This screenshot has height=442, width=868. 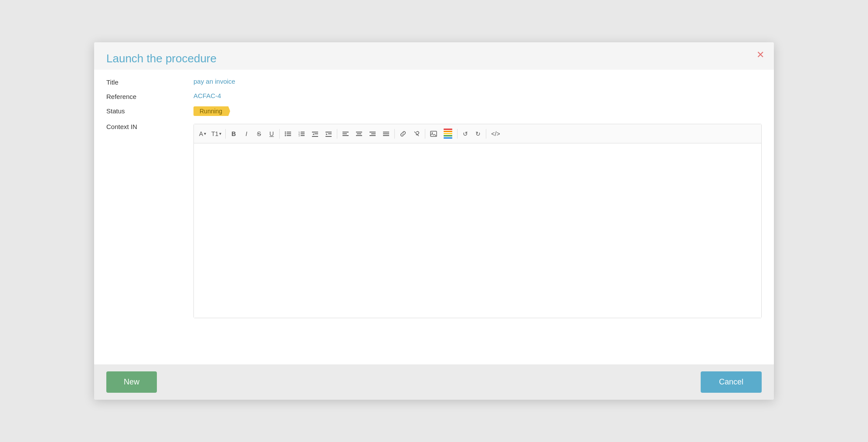 What do you see at coordinates (315, 134) in the screenshot?
I see `outdent-icon` at bounding box center [315, 134].